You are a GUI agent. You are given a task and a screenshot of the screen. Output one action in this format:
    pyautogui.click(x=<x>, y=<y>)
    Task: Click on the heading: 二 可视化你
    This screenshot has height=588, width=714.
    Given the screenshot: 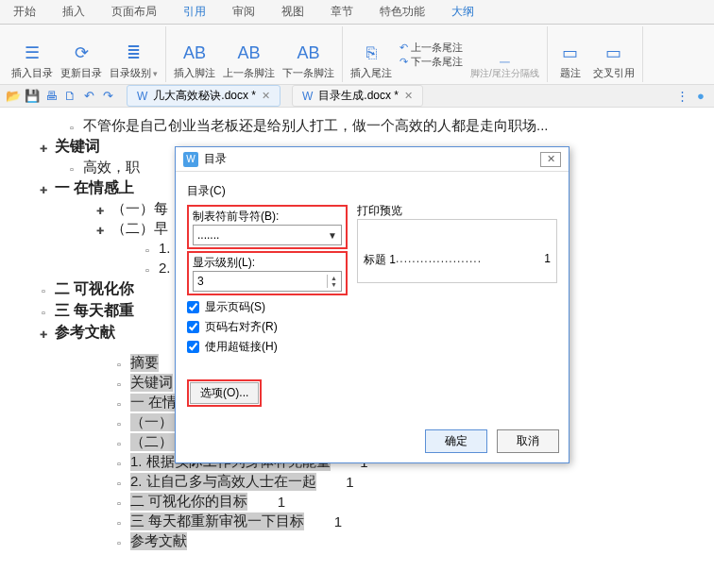 What is the action you would take?
    pyautogui.click(x=94, y=289)
    